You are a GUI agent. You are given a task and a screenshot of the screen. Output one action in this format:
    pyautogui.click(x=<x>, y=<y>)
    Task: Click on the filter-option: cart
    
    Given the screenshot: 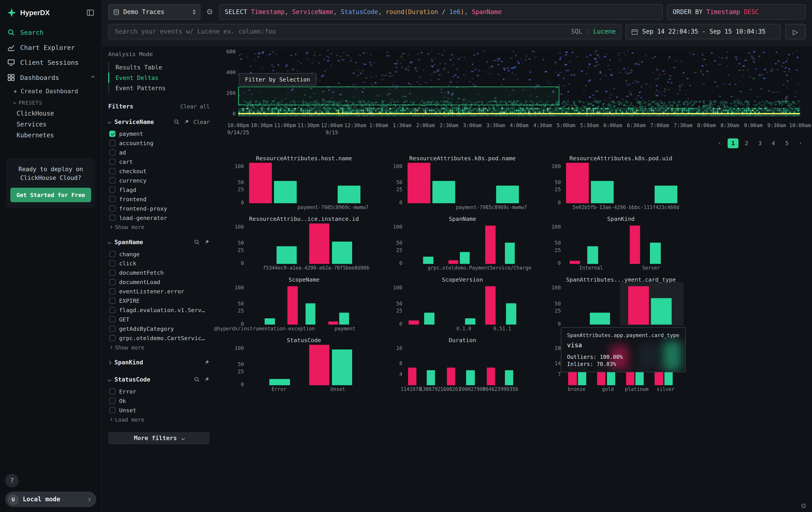 What is the action you would take?
    pyautogui.click(x=159, y=162)
    